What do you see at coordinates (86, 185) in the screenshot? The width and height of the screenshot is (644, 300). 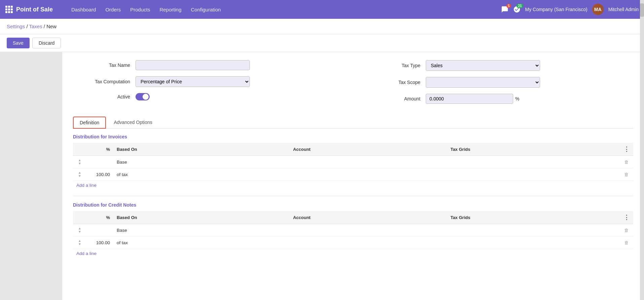 I see `invoices-add-line: Add a line` at bounding box center [86, 185].